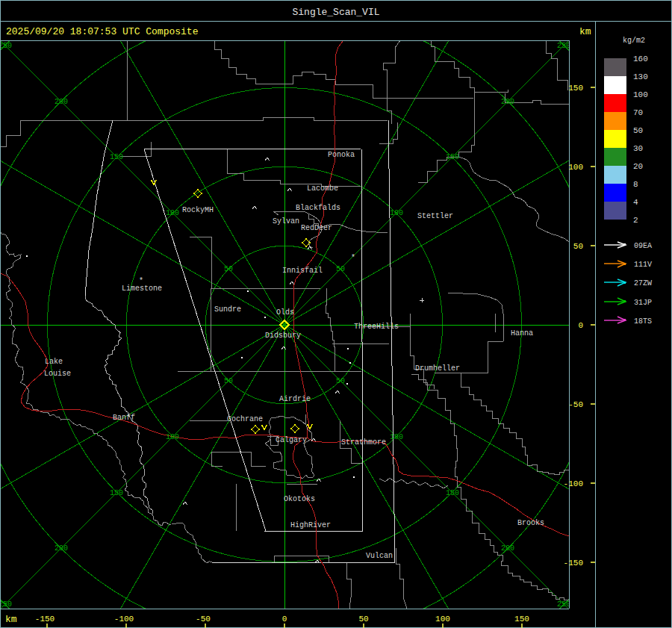 This screenshot has width=672, height=628. I want to click on svg-text: 8, so click(636, 184).